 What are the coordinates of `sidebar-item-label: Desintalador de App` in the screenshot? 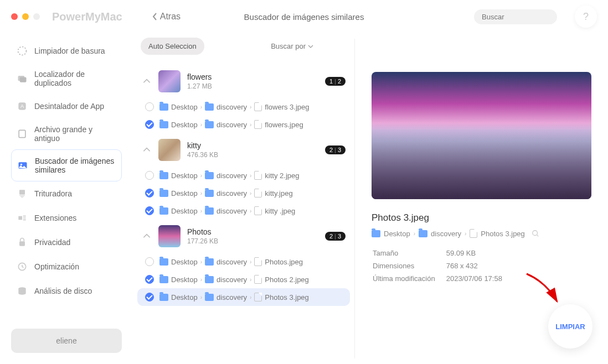 It's located at (69, 106).